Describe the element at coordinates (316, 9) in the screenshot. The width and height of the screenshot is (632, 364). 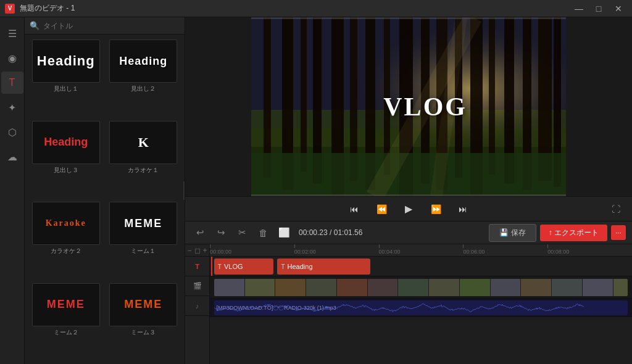
I see `titlebar: V 無題のビデオ - 1 — □ ✕` at that location.